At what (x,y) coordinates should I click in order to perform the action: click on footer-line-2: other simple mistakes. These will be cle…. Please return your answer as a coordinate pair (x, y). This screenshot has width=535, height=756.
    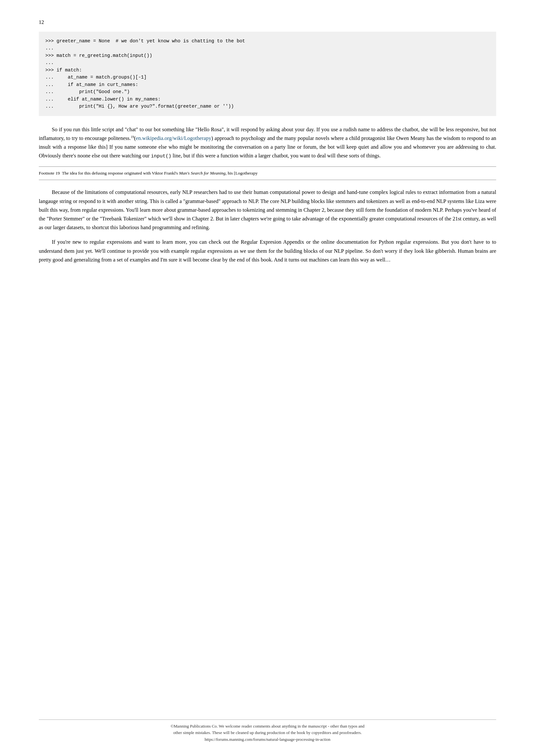
    Looking at the image, I should click on (268, 733).